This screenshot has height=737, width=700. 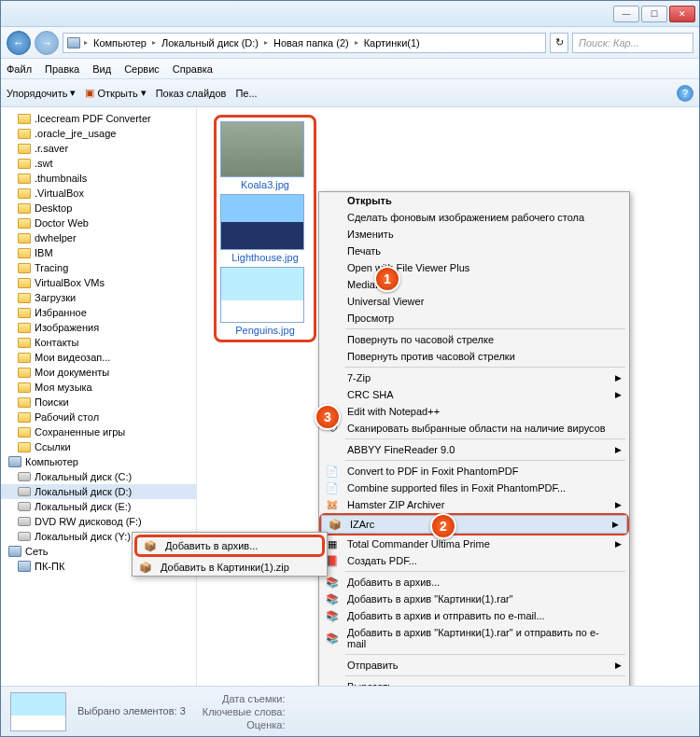 What do you see at coordinates (99, 417) in the screenshot?
I see `tree-item: Рабочий стол` at bounding box center [99, 417].